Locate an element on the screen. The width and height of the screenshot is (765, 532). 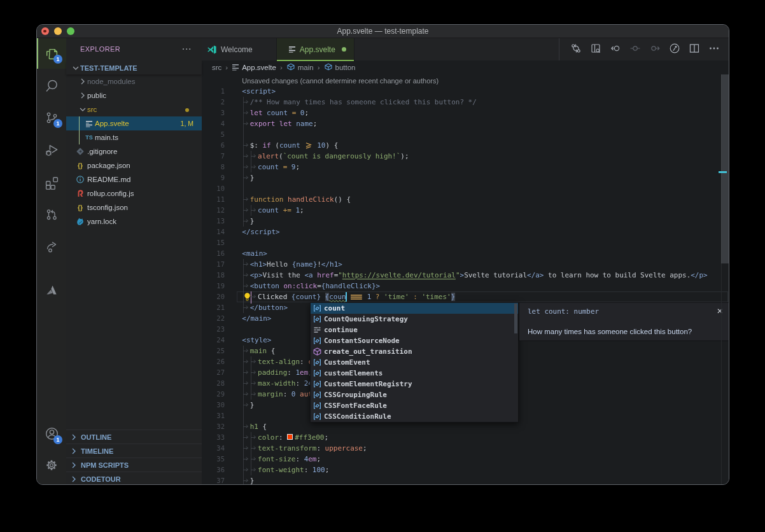
code-line-33: 33color: #ff3e00; is located at coordinates (465, 438).